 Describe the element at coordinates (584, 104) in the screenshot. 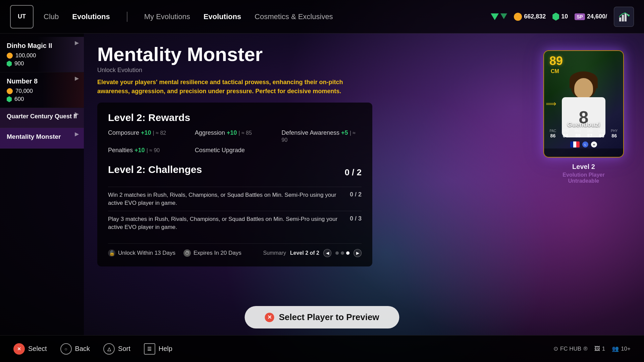

I see `player-card: 89 CM ⟹ 8 Guendouzi` at that location.